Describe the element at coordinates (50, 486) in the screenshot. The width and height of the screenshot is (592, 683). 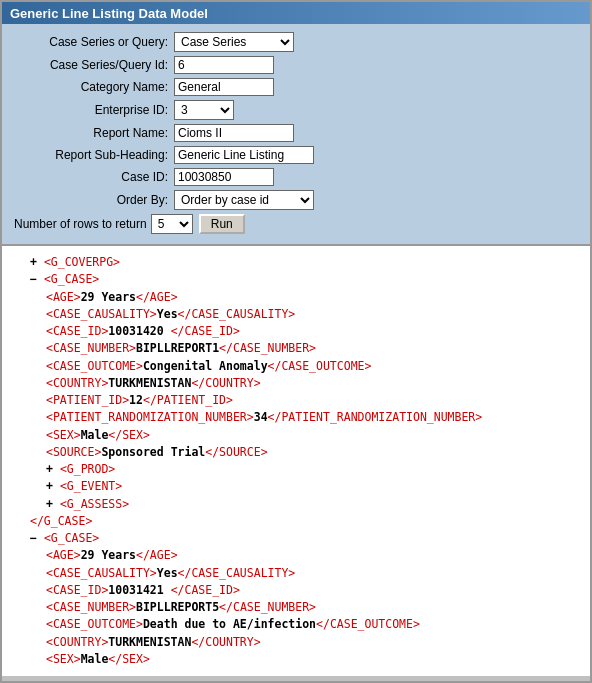
I see `g-event1-toggle: +` at that location.